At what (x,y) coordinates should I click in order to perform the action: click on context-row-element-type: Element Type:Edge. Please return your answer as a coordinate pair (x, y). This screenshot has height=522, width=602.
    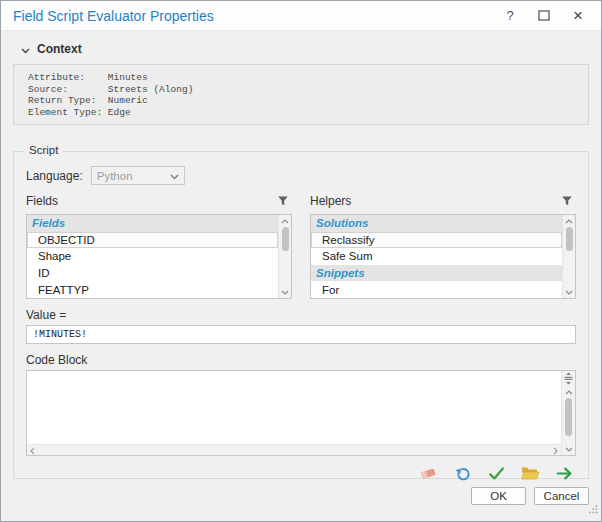
    Looking at the image, I should click on (301, 113).